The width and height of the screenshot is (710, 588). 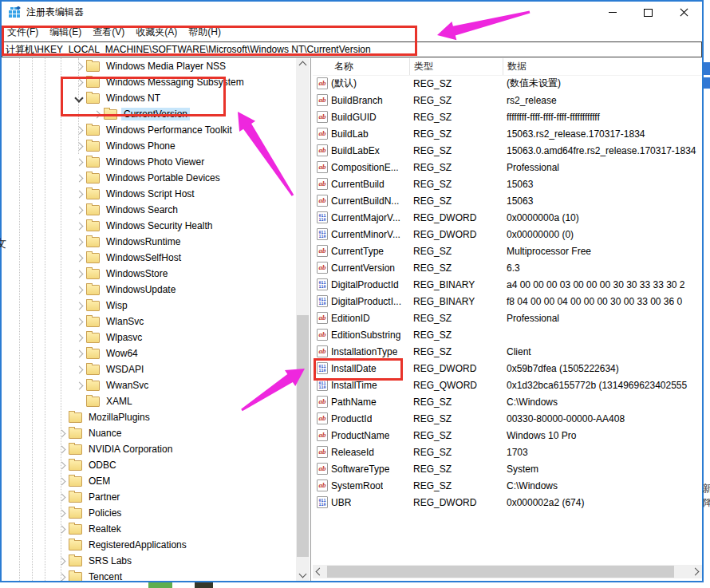 What do you see at coordinates (602, 67) in the screenshot?
I see `column-header-data: 数据` at bounding box center [602, 67].